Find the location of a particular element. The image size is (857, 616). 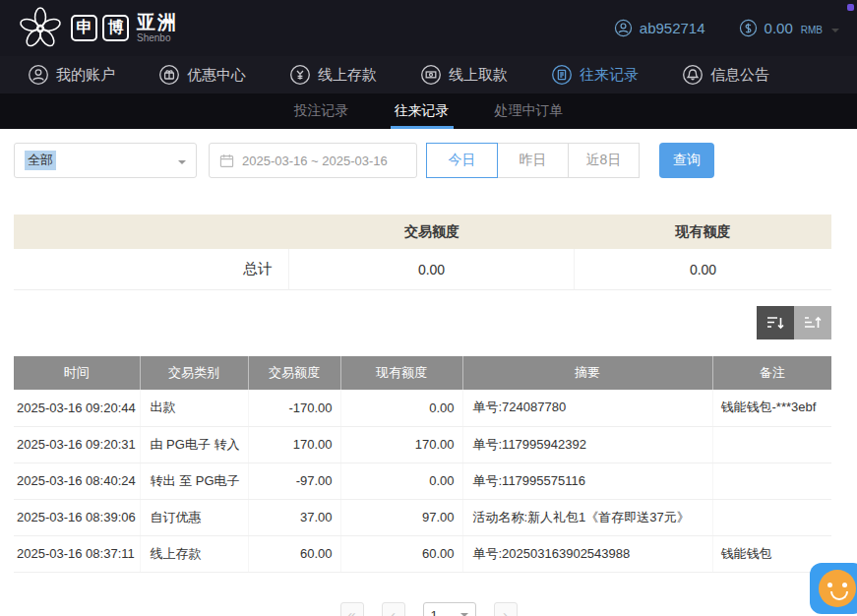

column-header-time: 时间 is located at coordinates (77, 373).